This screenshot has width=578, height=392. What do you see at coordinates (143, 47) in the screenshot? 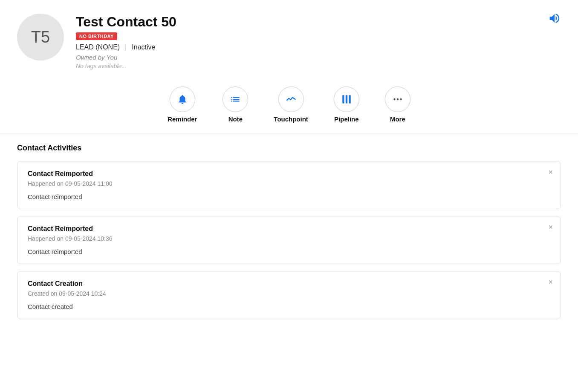
I see `contact-status: Inactive` at bounding box center [143, 47].